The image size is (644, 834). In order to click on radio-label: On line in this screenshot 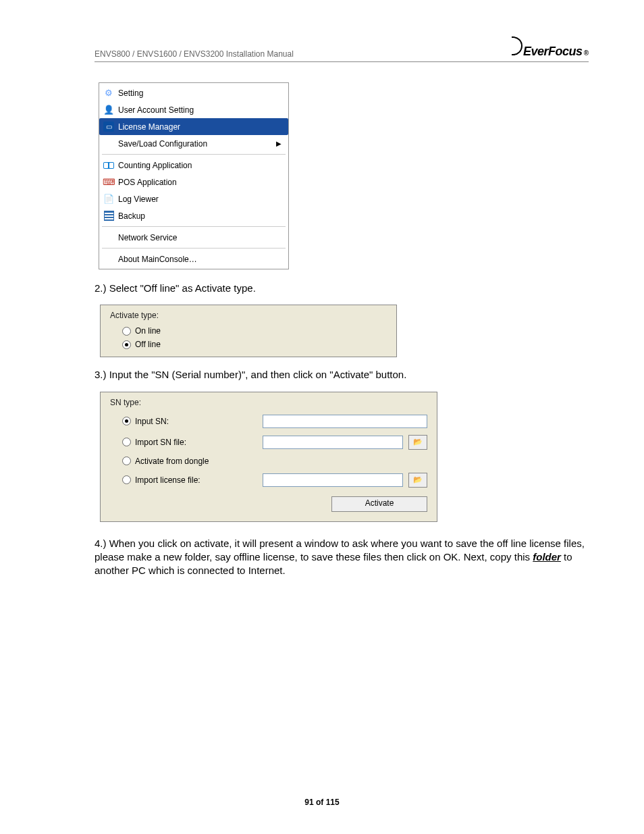, I will do `click(148, 331)`.